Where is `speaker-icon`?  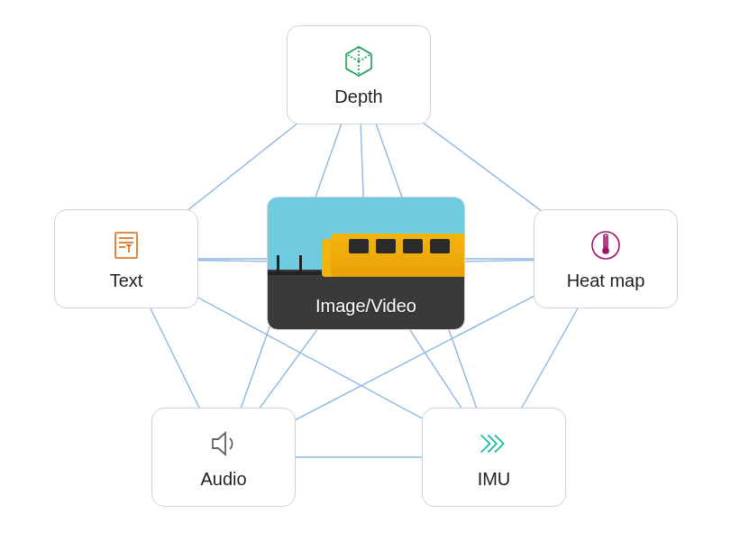 speaker-icon is located at coordinates (224, 444).